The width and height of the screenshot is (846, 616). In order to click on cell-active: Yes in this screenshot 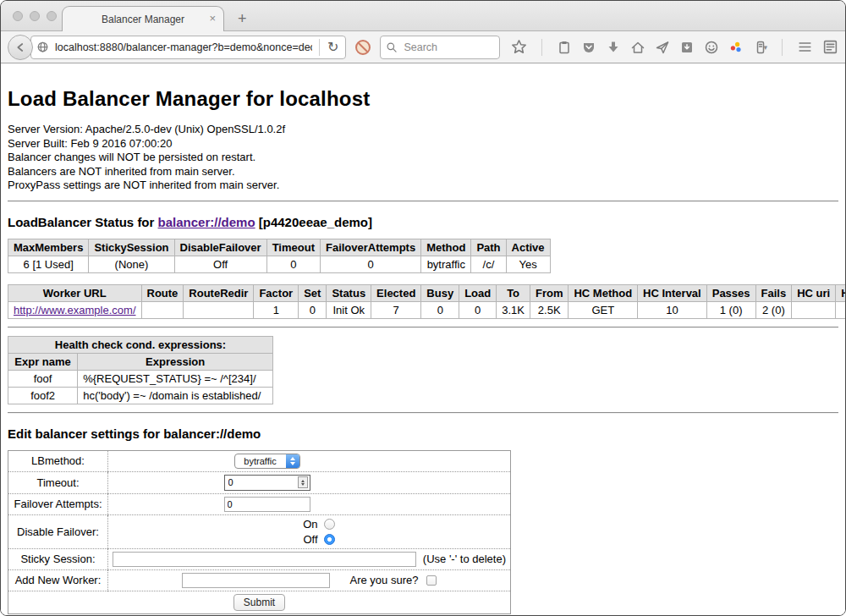, I will do `click(528, 264)`.